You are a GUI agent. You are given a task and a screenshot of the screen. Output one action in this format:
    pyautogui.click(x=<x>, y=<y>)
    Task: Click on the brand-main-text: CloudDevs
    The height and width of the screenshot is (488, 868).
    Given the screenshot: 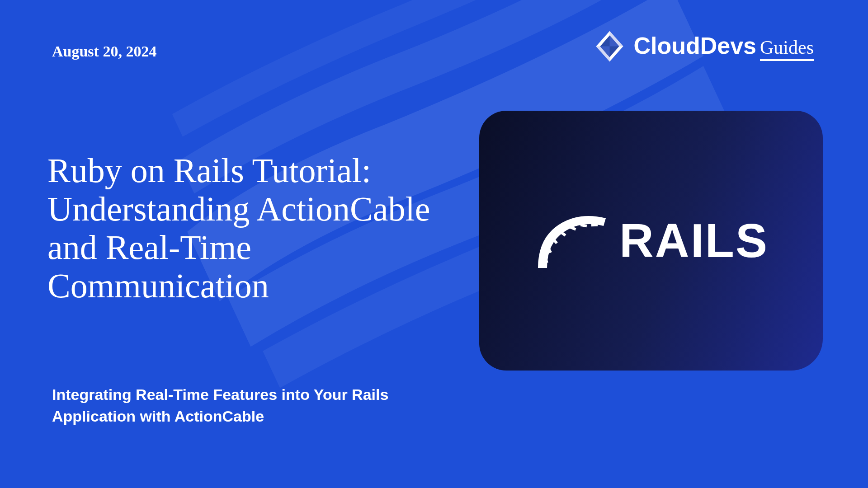 What is the action you would take?
    pyautogui.click(x=695, y=46)
    